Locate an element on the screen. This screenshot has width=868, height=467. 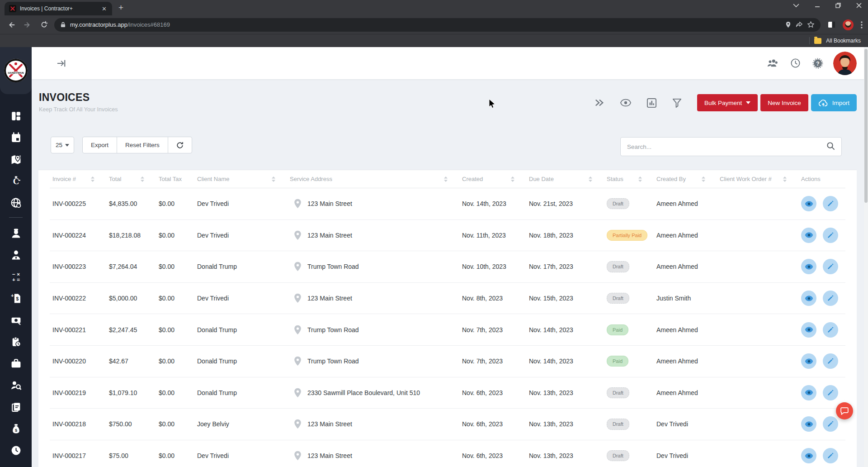
sidebar-item-calendar is located at coordinates (16, 138).